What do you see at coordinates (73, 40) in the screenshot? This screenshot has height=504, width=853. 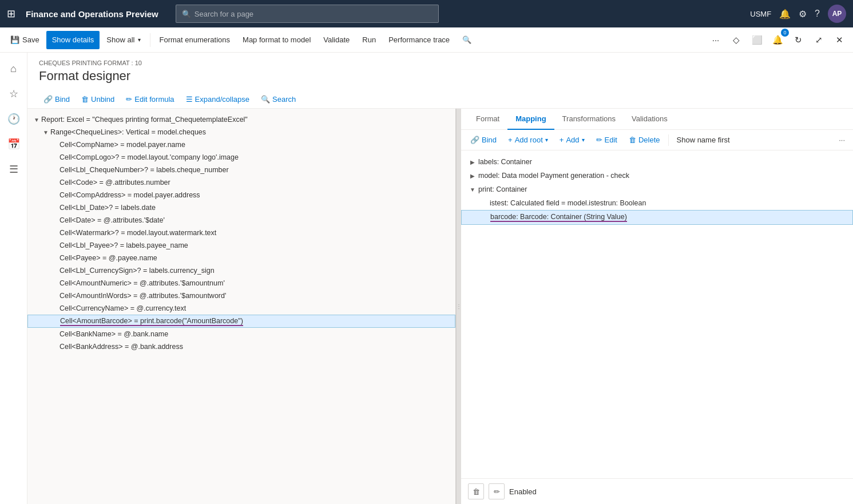 I see `show-details-button: Show details` at bounding box center [73, 40].